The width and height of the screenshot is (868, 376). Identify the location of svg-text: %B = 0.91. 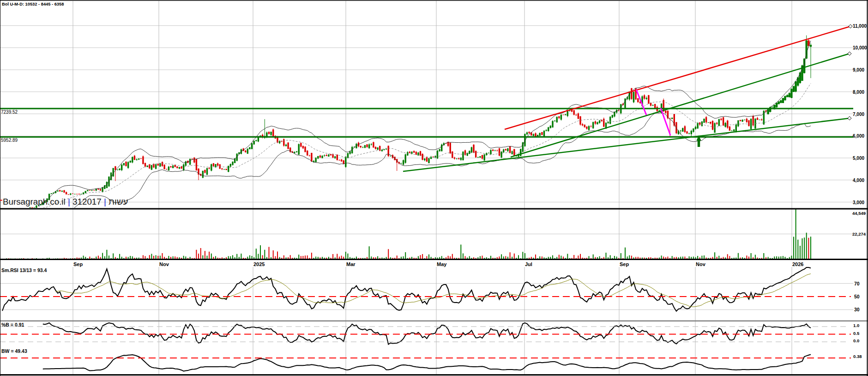
(13, 325).